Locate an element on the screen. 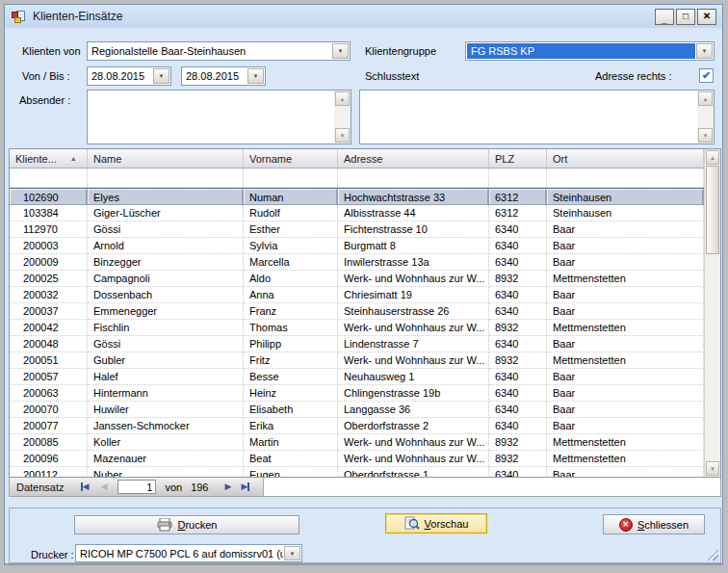 This screenshot has height=573, width=728. grid-cell: 200009 is located at coordinates (48, 262).